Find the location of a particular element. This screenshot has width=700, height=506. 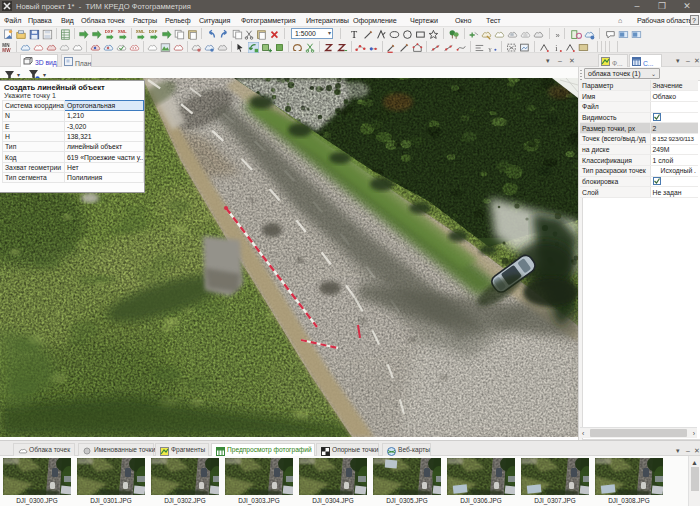

svg-text: γ is located at coordinates (490, 48).